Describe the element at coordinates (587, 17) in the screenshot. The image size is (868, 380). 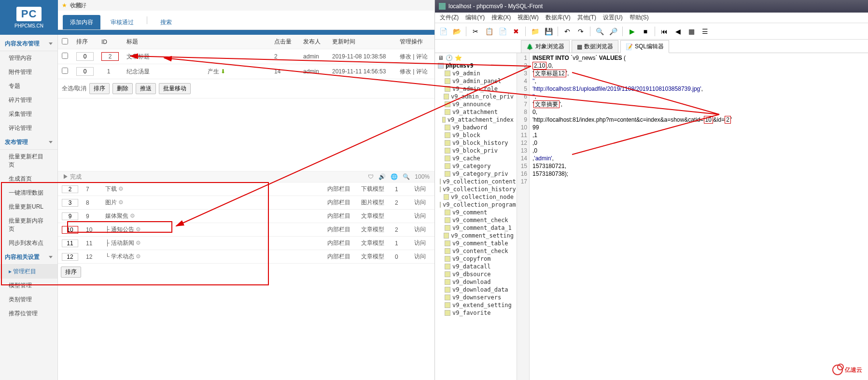
I see `menu-item: 其他(T)` at that location.